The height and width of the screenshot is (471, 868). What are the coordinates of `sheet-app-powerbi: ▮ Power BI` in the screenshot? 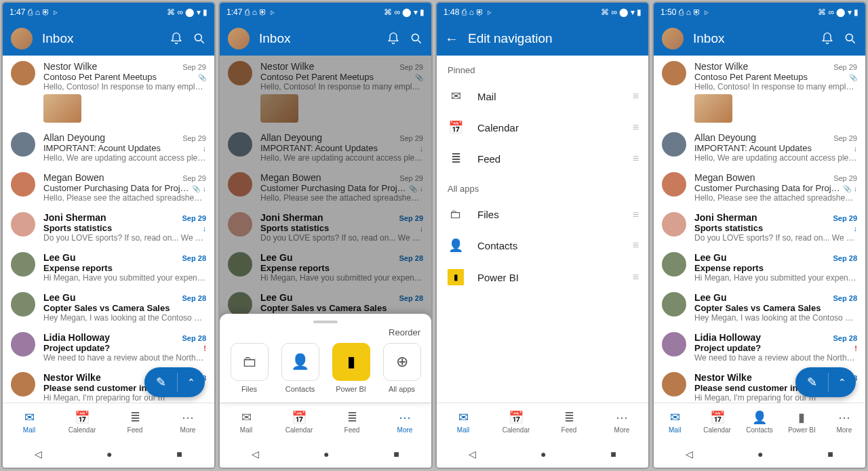 It's located at (351, 368).